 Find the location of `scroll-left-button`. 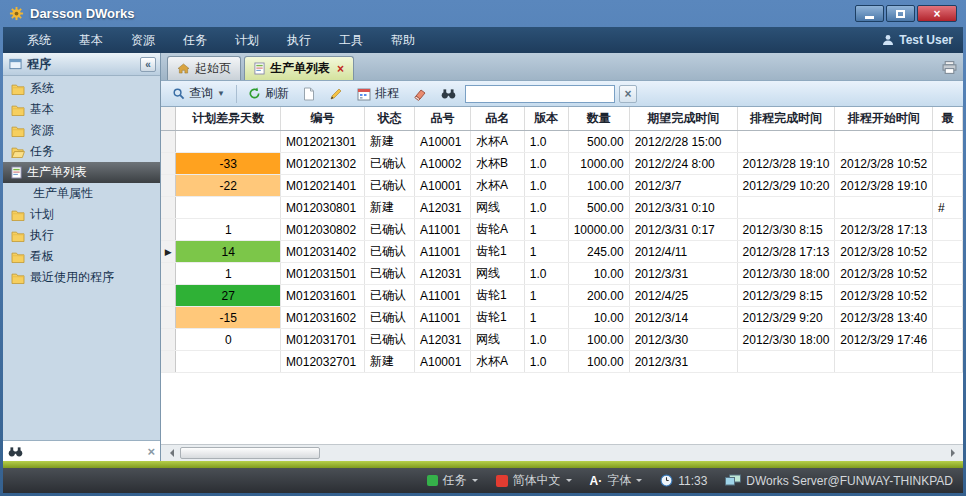

scroll-left-button is located at coordinates (170, 453).